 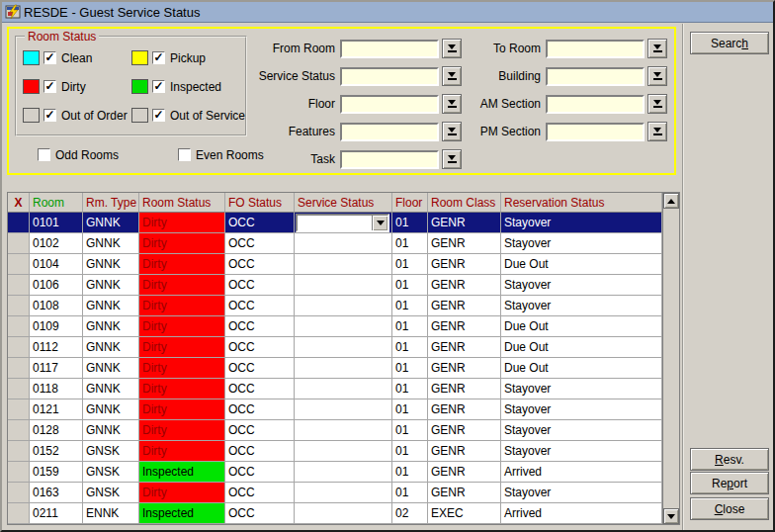 I want to click on resv-button: Resv., so click(x=730, y=459).